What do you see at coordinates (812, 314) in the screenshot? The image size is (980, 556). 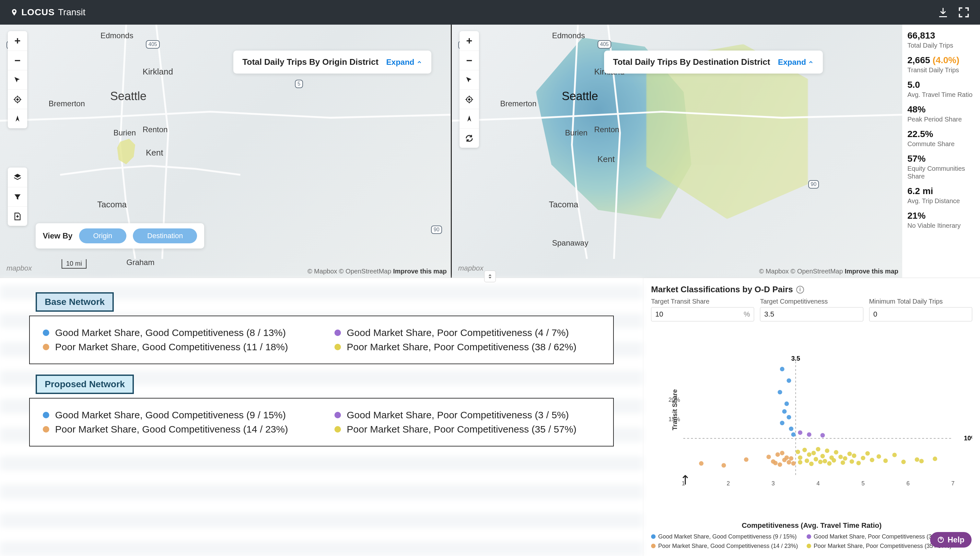 I see `target-comp-field: 3.5` at bounding box center [812, 314].